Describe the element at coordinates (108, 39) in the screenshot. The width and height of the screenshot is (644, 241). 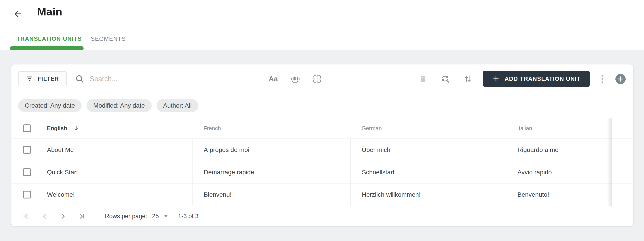
I see `tab-segments: SEGMENTS` at that location.